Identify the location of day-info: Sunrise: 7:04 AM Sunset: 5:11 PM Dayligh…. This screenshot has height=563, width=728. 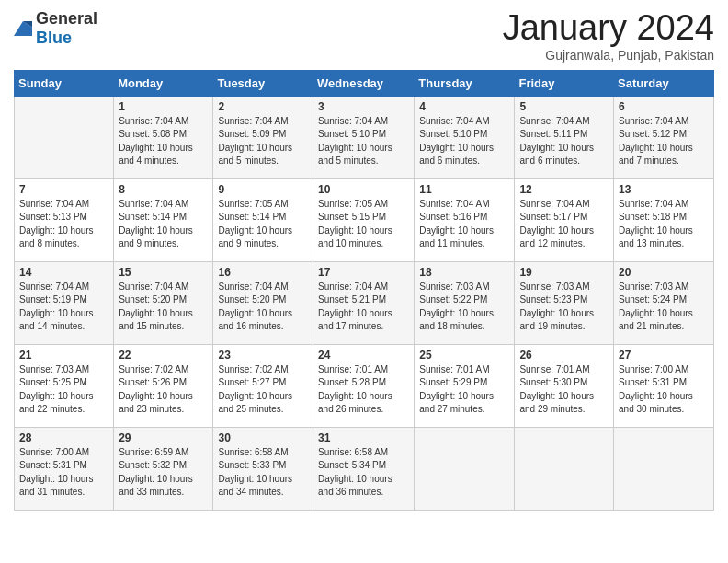
(564, 142).